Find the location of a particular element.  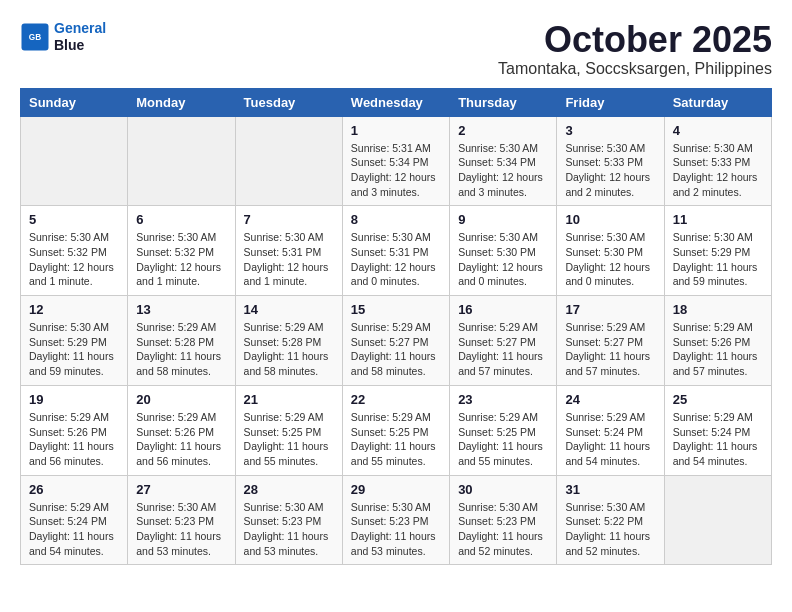

calendar-week-row: 26Sunrise: 5:29 AM Sunset: 5:24 PM Dayli… is located at coordinates (396, 520).